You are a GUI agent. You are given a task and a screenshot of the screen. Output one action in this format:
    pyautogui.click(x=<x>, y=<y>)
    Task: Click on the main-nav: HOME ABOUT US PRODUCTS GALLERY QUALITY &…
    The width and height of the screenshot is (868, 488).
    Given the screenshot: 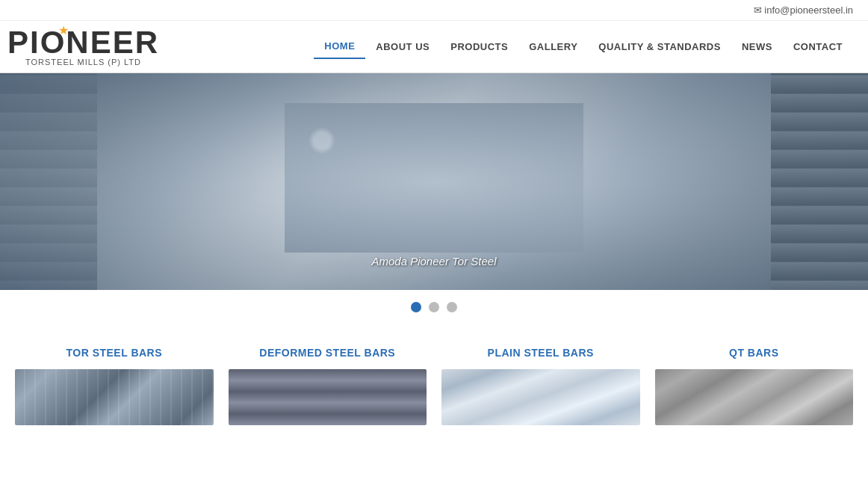 What is the action you would take?
    pyautogui.click(x=583, y=46)
    